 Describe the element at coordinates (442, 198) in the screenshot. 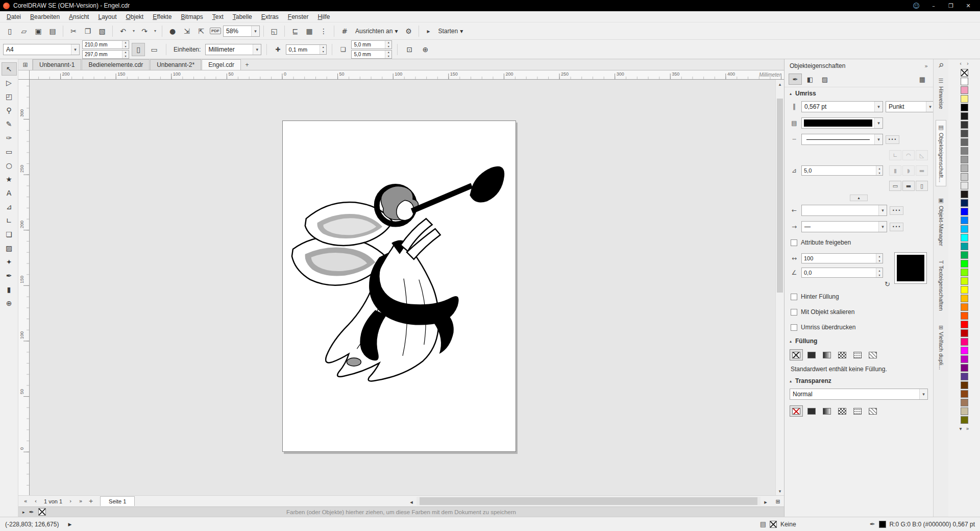

I see `trumpet-tube` at that location.